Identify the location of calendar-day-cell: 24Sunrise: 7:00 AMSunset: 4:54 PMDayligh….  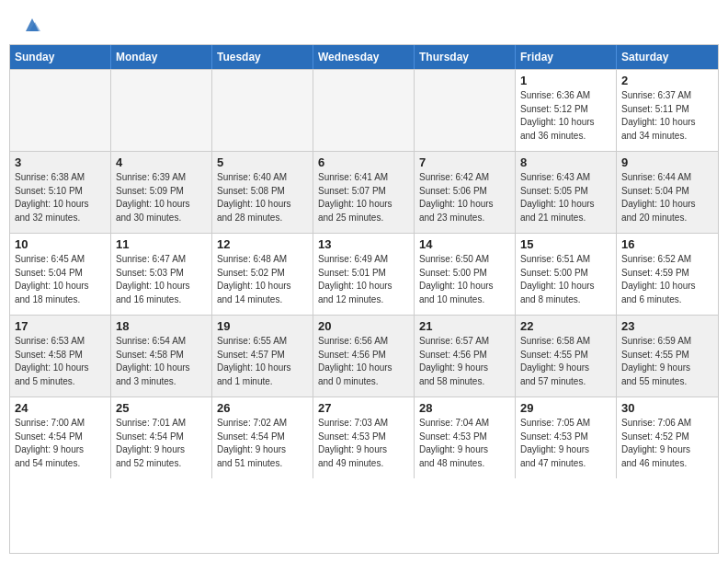
(61, 438).